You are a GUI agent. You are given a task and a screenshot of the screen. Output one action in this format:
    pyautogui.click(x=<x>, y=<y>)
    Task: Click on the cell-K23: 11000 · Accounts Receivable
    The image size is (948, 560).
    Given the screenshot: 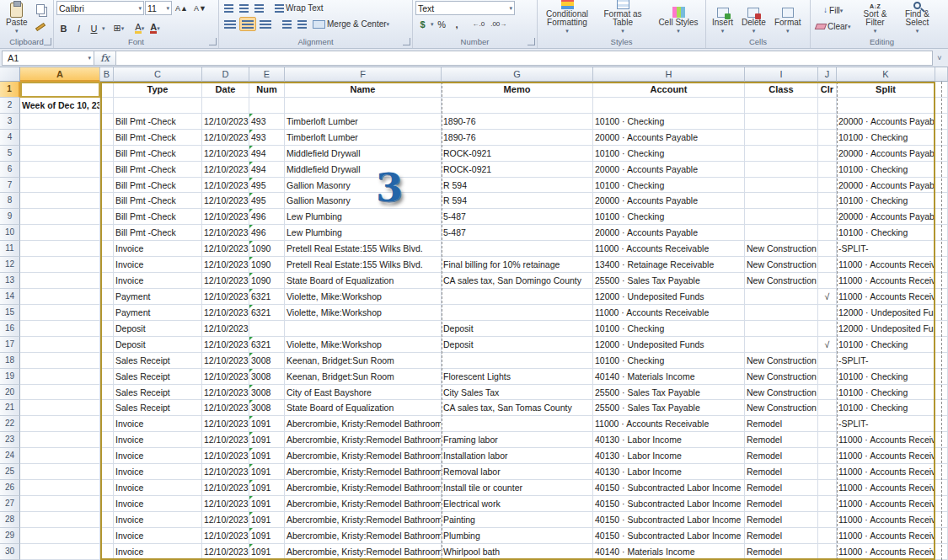 What is the action you would take?
    pyautogui.click(x=886, y=440)
    